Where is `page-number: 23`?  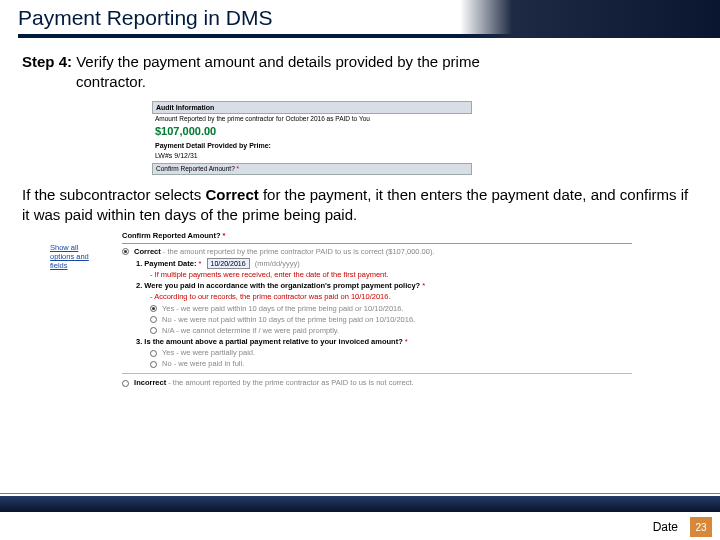
page-number: 23 is located at coordinates (701, 527).